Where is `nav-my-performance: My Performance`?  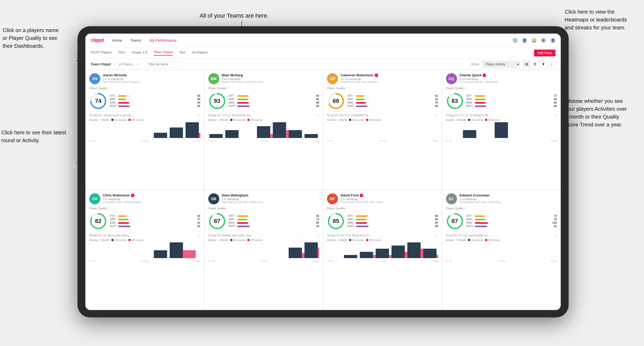 nav-my-performance: My Performance is located at coordinates (163, 40).